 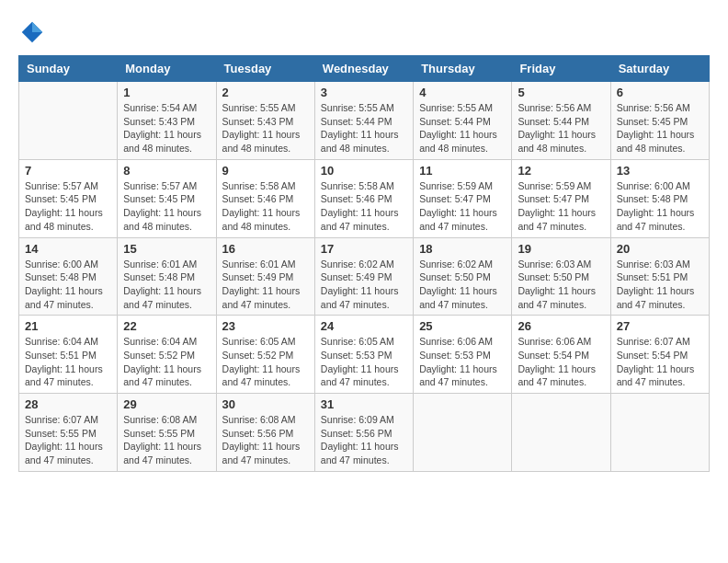 What do you see at coordinates (68, 199) in the screenshot?
I see `calendar-cell: 7Sunrise: 5:57 AM Sunset: 5:45 PM Daylig…` at bounding box center [68, 199].